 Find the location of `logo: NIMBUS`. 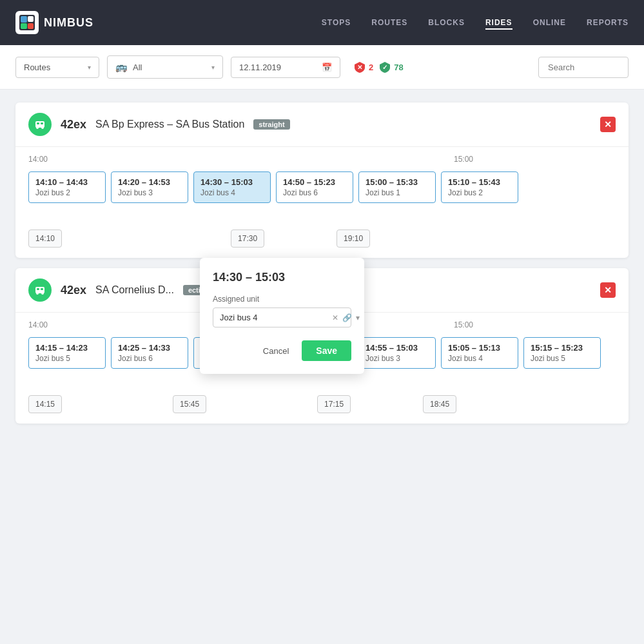

logo: NIMBUS is located at coordinates (54, 23).